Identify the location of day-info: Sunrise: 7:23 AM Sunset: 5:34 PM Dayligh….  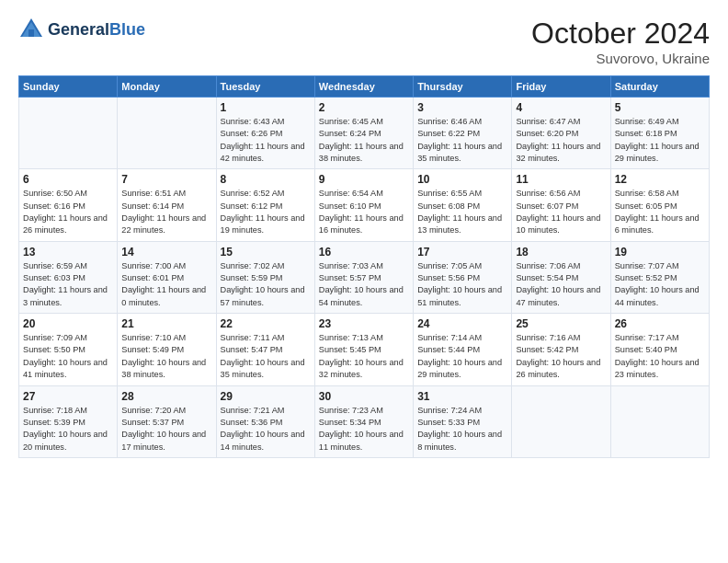
(364, 429).